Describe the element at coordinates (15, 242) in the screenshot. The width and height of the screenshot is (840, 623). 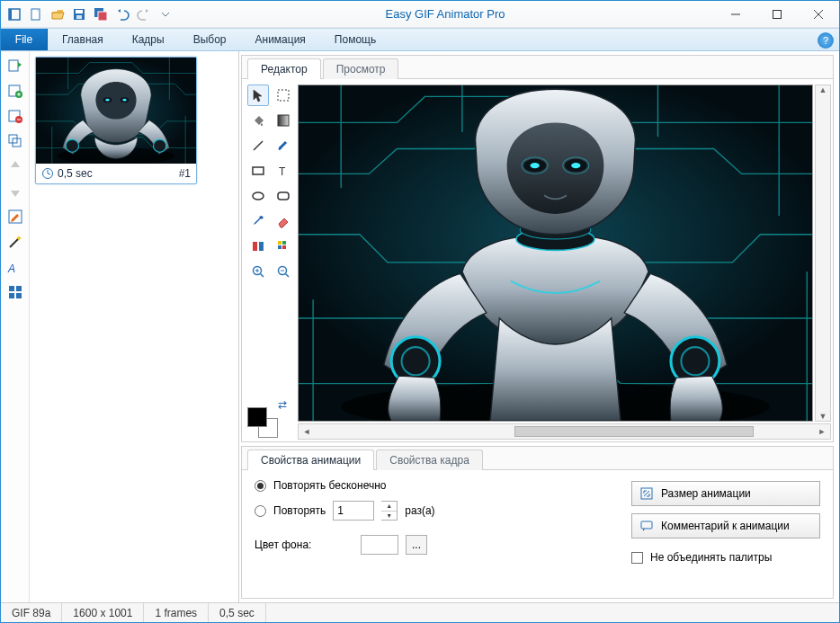
I see `side-wand-icon` at that location.